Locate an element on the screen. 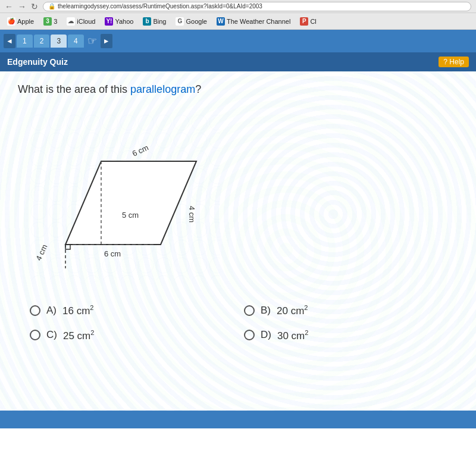  tab-4: 4 is located at coordinates (76, 41).